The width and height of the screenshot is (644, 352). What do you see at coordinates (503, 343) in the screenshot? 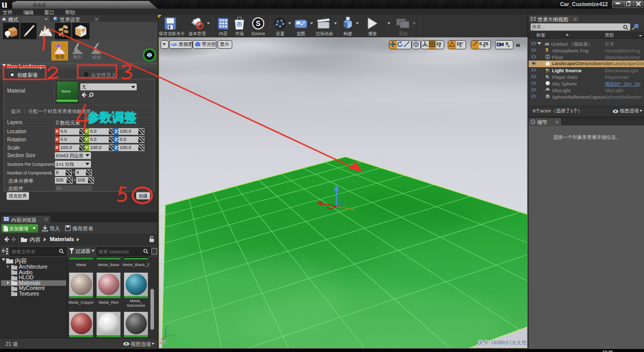
I see `svg-text: 关卡: Untitled (永久性)` at bounding box center [503, 343].